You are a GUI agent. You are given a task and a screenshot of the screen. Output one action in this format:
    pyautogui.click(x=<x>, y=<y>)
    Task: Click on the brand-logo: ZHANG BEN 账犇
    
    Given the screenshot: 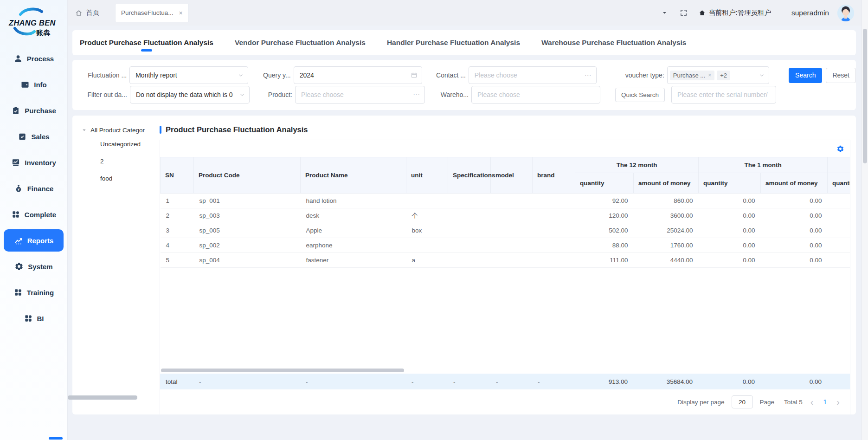 What is the action you would take?
    pyautogui.click(x=34, y=23)
    